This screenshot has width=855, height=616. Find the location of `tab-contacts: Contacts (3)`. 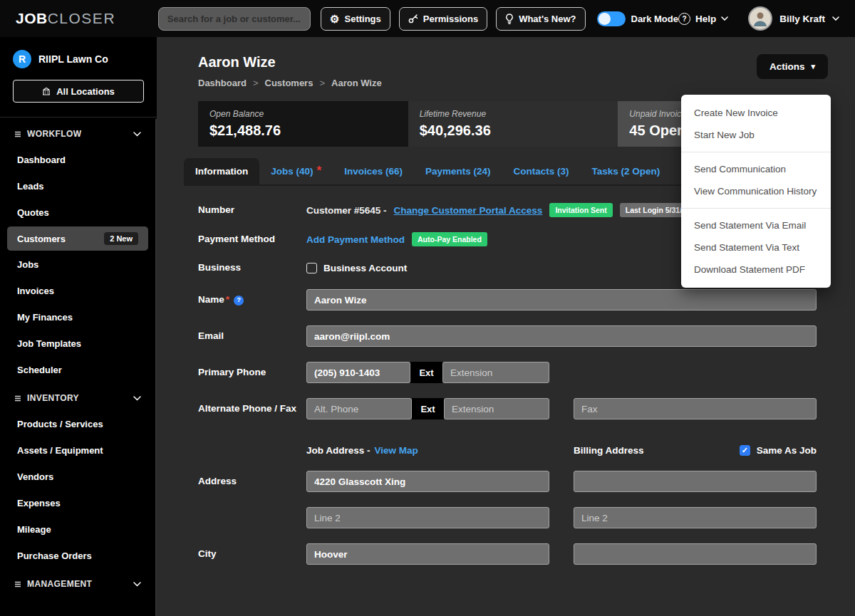

tab-contacts: Contacts (3) is located at coordinates (542, 171).